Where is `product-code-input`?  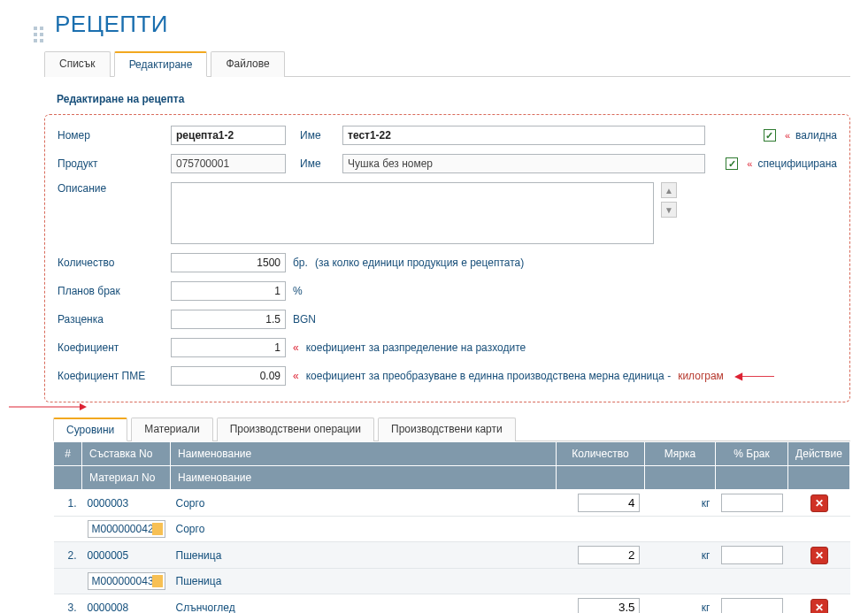
product-code-input is located at coordinates (228, 164).